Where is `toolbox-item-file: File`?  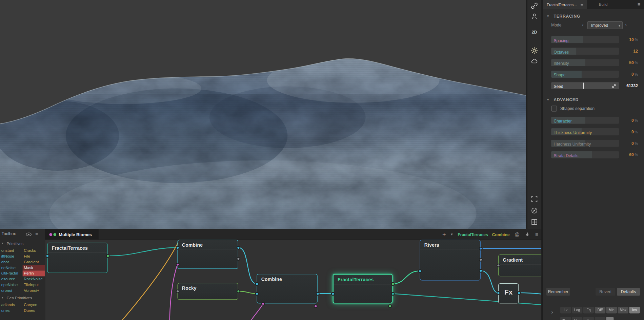 toolbox-item-file: File is located at coordinates (34, 256).